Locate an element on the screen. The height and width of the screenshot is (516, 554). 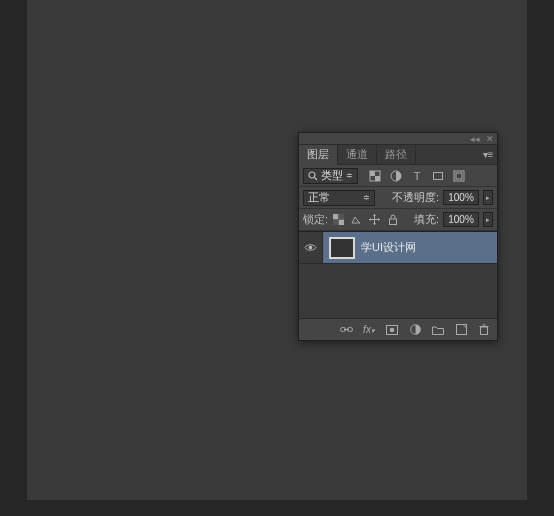
adjustment-layer-icon is located at coordinates (415, 330).